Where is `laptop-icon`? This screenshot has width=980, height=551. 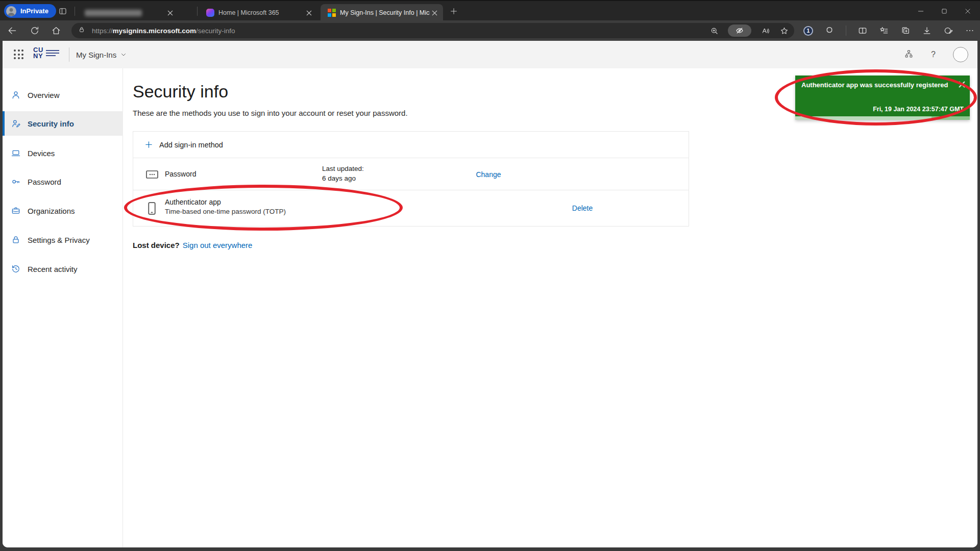
laptop-icon is located at coordinates (16, 153).